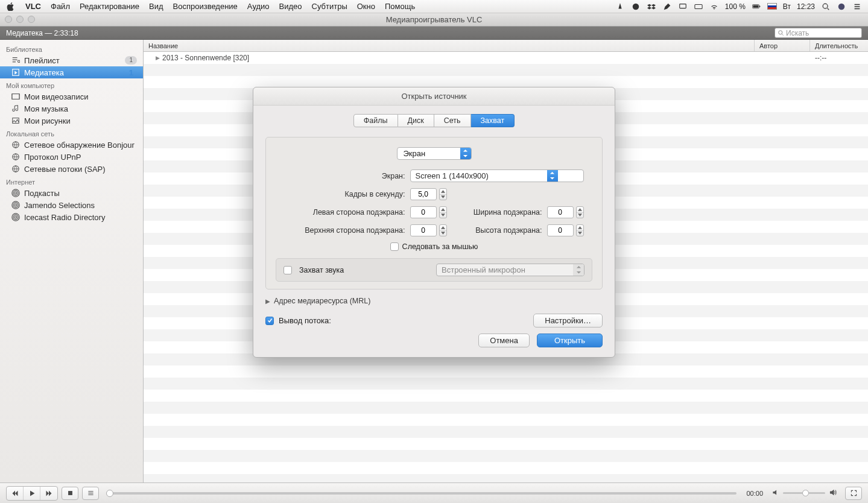  What do you see at coordinates (394, 247) in the screenshot?
I see `follow-mouse-checkbox` at bounding box center [394, 247].